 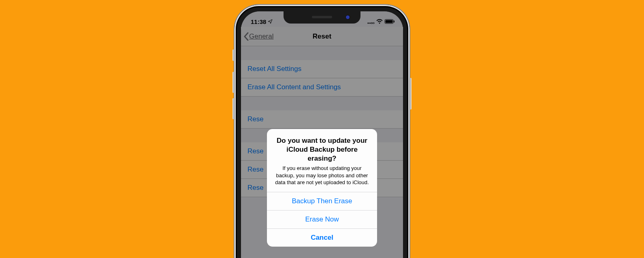 What do you see at coordinates (322, 17) in the screenshot?
I see `notch` at bounding box center [322, 17].